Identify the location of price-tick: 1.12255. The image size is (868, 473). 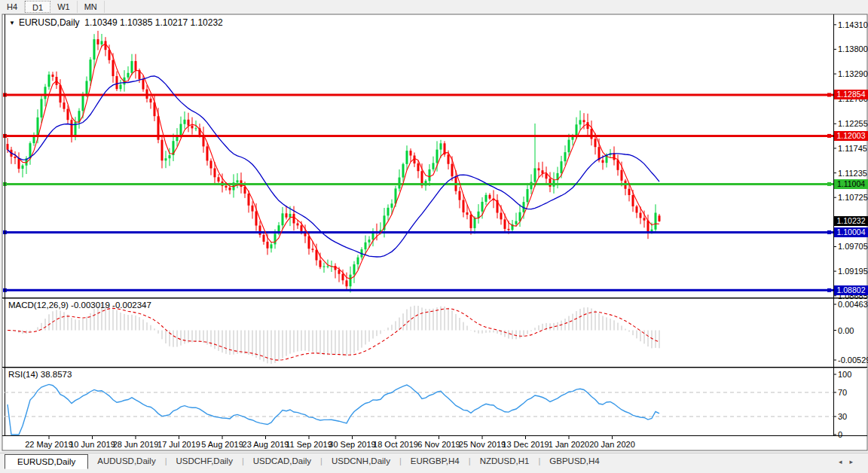
(853, 124).